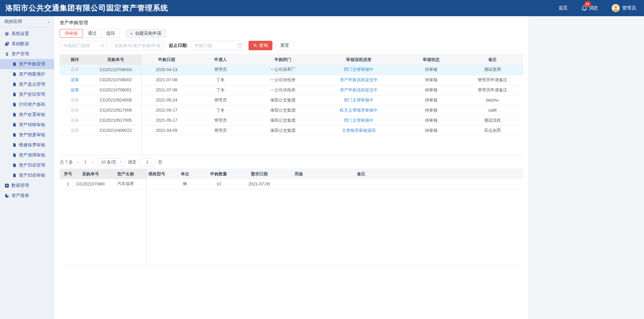 The height and width of the screenshot is (319, 644). Describe the element at coordinates (86, 162) in the screenshot. I see `page-number-current: 1` at that location.